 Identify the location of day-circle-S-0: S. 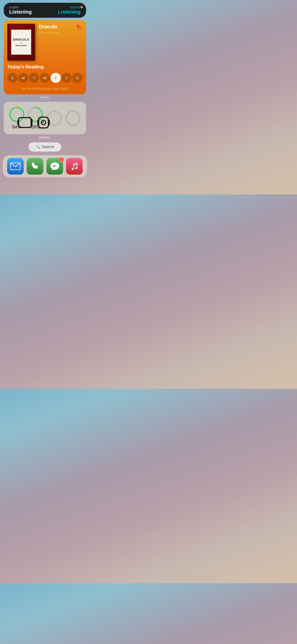
(12, 78).